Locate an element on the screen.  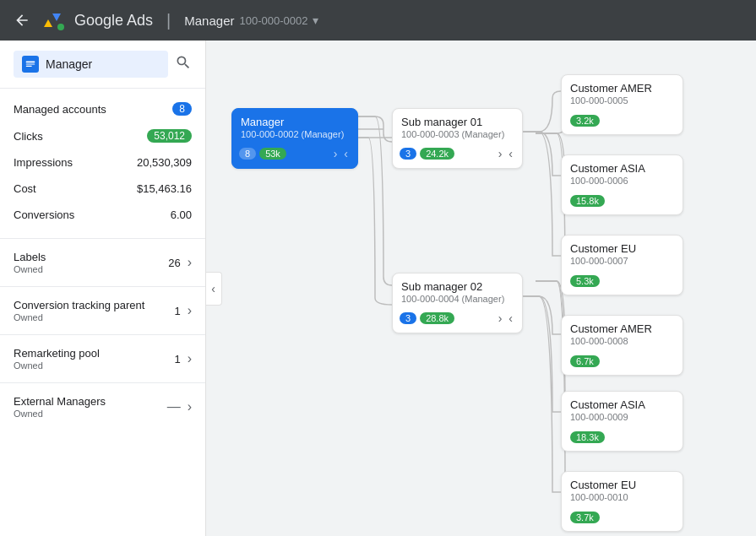
sidebar-link-conversion-main: Conversion tracking parent is located at coordinates (79, 306).